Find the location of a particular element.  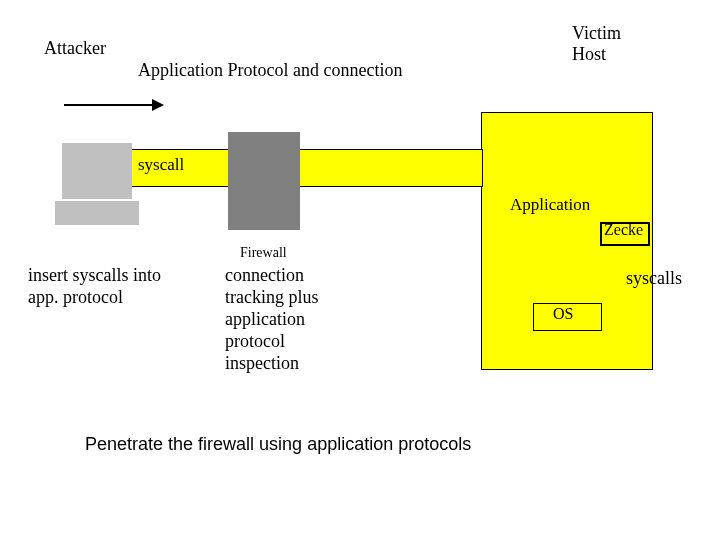

victim-host-label-2: Host is located at coordinates (589, 54).